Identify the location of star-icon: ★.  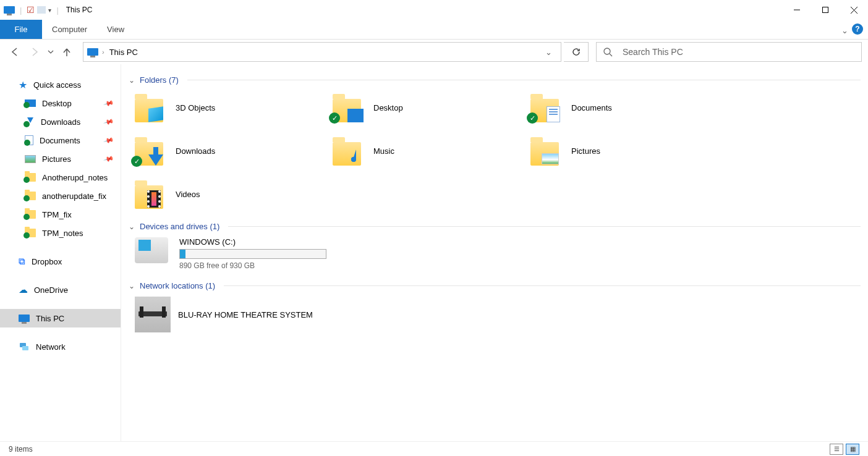
(23, 85).